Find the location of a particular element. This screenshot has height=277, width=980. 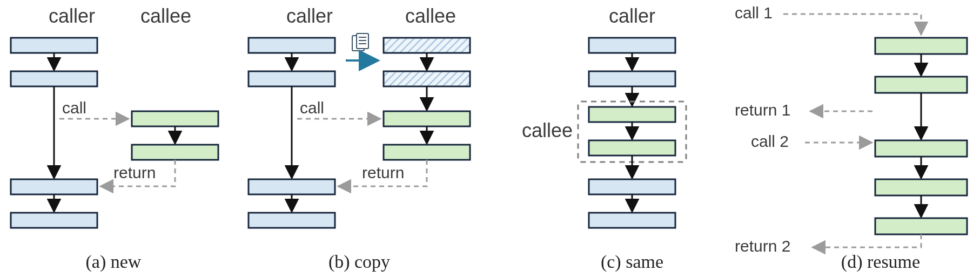

panel-c-caller-header: caller is located at coordinates (632, 16).